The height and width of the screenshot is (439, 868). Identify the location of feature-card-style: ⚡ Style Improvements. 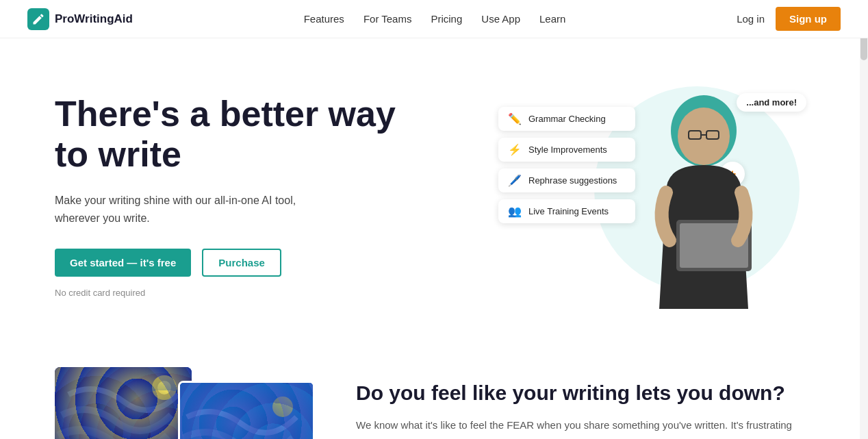
(567, 149).